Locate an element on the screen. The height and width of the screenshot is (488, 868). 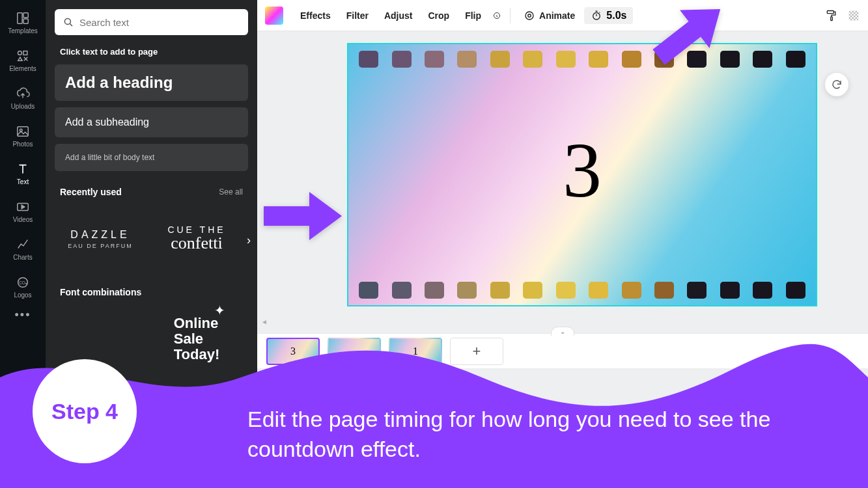
filter-button: Filter is located at coordinates (357, 16).